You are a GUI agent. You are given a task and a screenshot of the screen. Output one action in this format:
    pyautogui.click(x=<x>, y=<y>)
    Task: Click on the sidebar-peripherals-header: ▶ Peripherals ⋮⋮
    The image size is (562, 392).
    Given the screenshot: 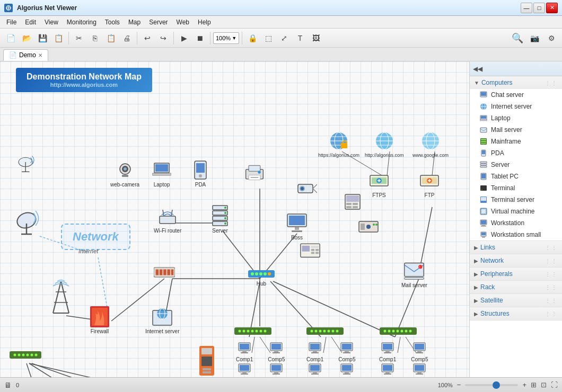 What is the action you would take?
    pyautogui.click(x=516, y=274)
    